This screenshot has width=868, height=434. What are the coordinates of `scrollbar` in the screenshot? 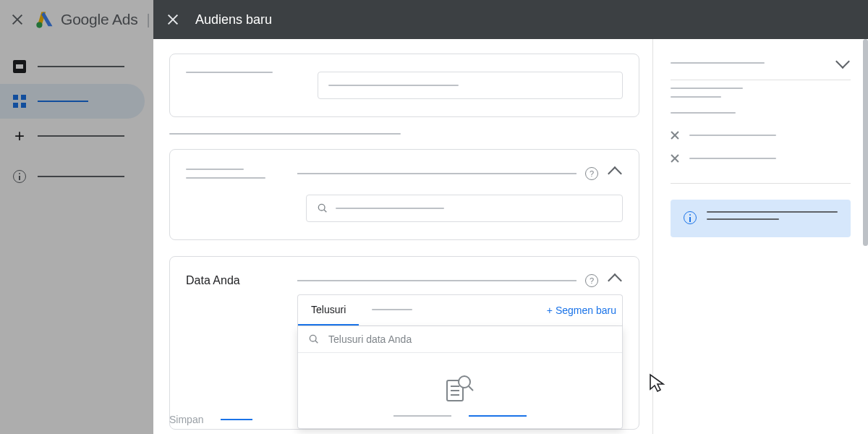 It's located at (865, 142).